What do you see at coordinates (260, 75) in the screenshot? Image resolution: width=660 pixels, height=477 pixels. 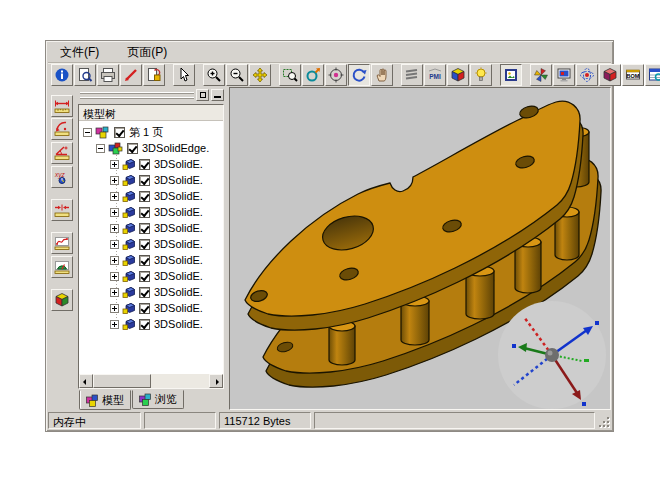 I see `pan-button` at bounding box center [260, 75].